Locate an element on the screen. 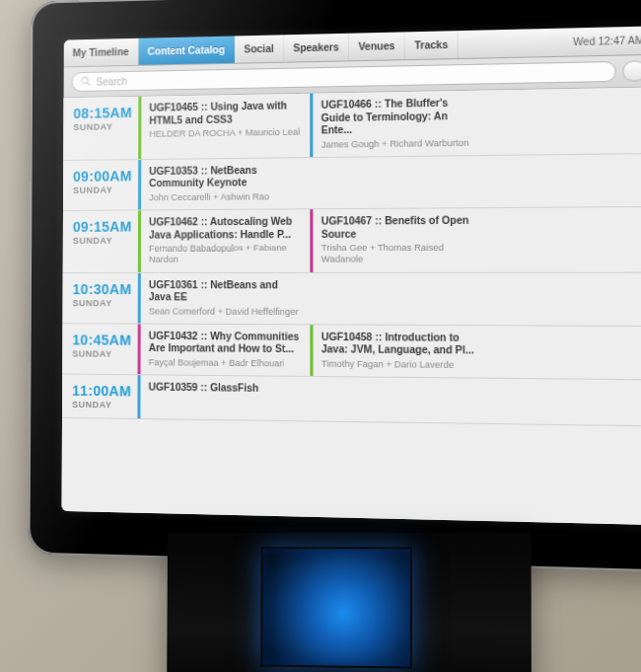 This screenshot has height=672, width=641. session-group: UGF10361 :: NetBeans and Java EESean Com… is located at coordinates (390, 298).